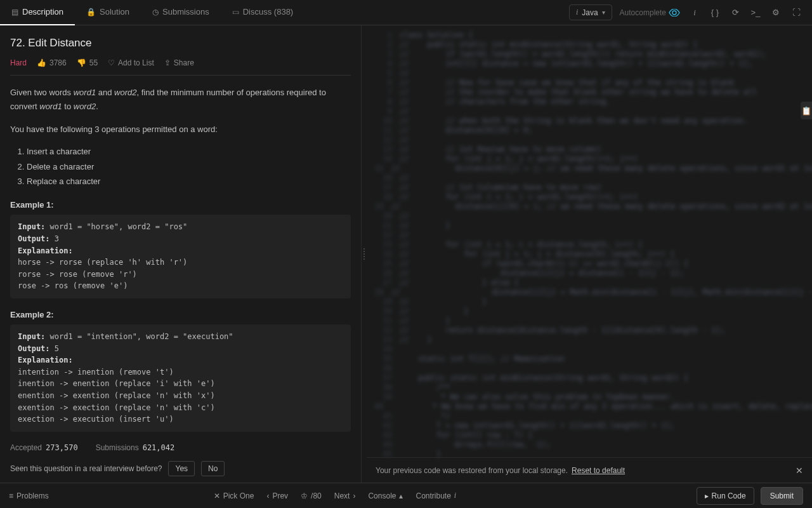  I want to click on bottom-bar: ≡ Problems ✕ Pick One ‹ Prev ♔ /80 Next …, so click(406, 495).